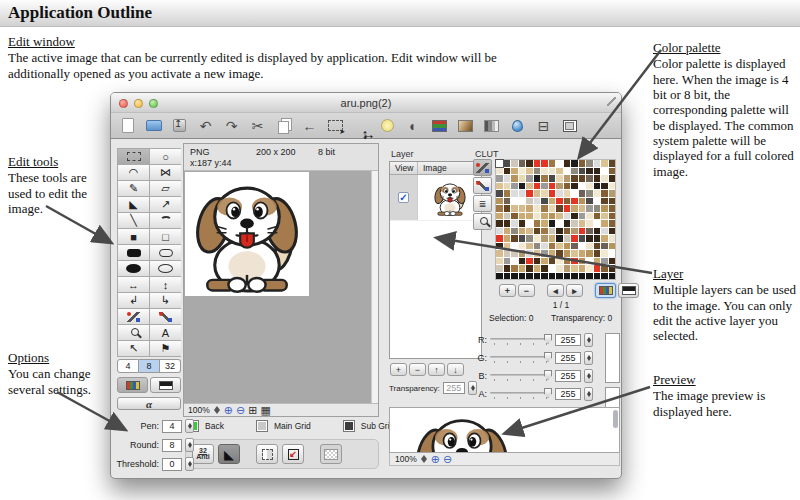 This screenshot has height=500, width=800. What do you see at coordinates (134, 300) in the screenshot?
I see `rotate-left-tool: ↲` at bounding box center [134, 300].